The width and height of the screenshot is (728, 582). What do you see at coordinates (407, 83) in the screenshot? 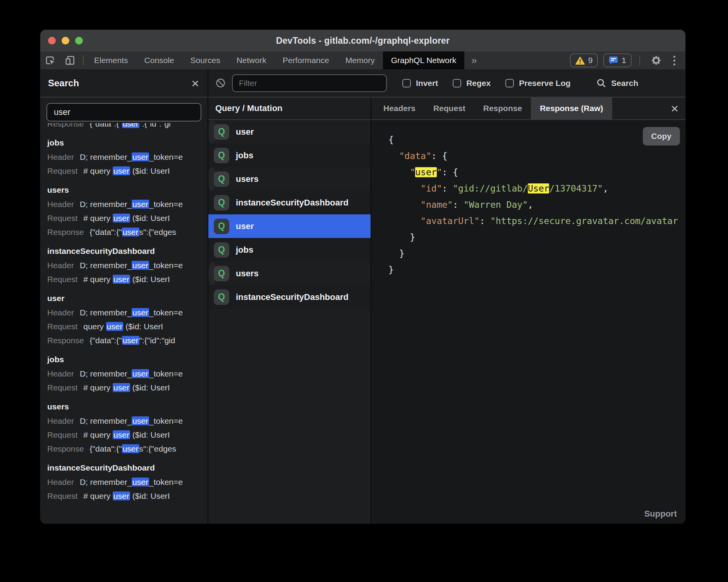
I see `checkbox-box-invert` at bounding box center [407, 83].